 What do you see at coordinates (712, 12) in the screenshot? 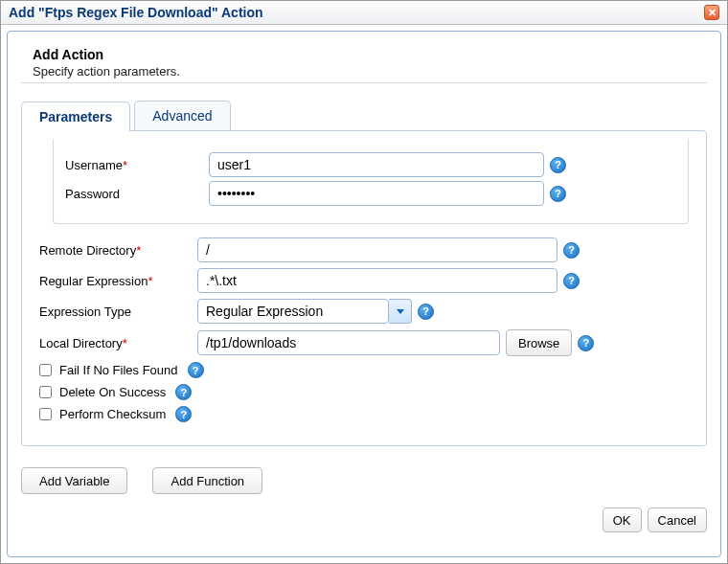
I see `close-button: ✕` at bounding box center [712, 12].